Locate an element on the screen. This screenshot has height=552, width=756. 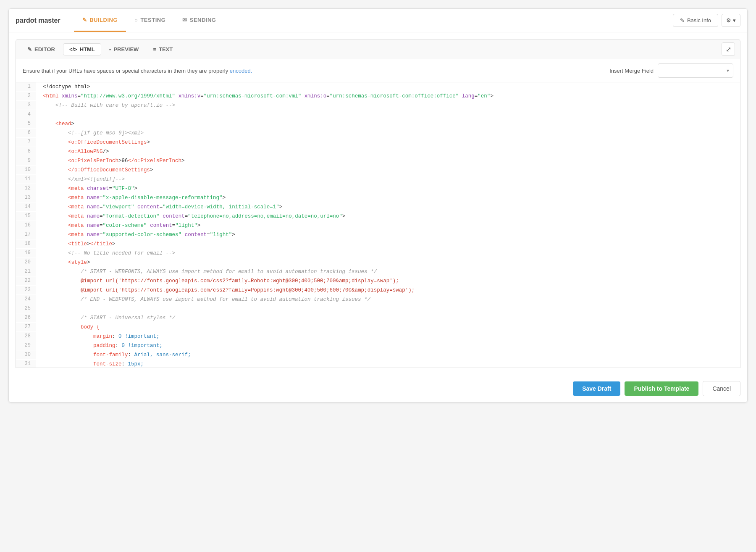
line-number: 14 is located at coordinates (26, 207).